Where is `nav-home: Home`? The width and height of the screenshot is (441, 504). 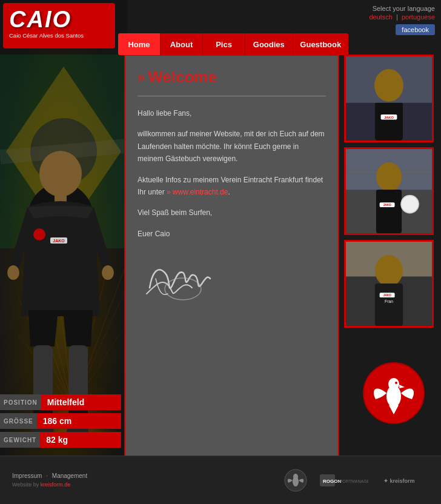 nav-home: Home is located at coordinates (139, 44).